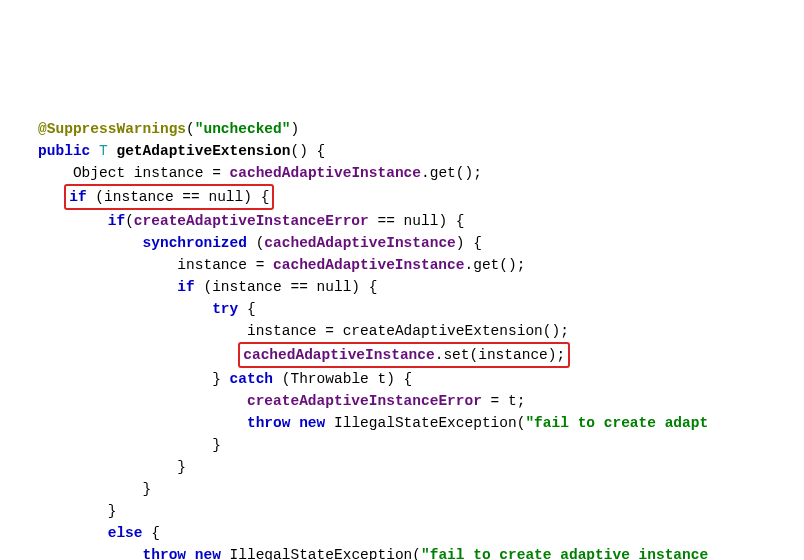 The width and height of the screenshot is (804, 560). Describe the element at coordinates (247, 379) in the screenshot. I see `kw-catch: catch` at that location.